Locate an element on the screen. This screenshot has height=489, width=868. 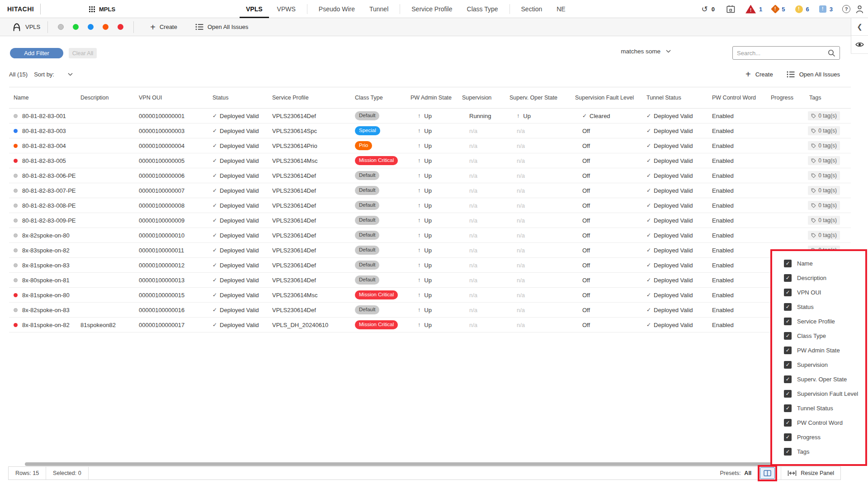
column-header-progress: Progress is located at coordinates (786, 98).